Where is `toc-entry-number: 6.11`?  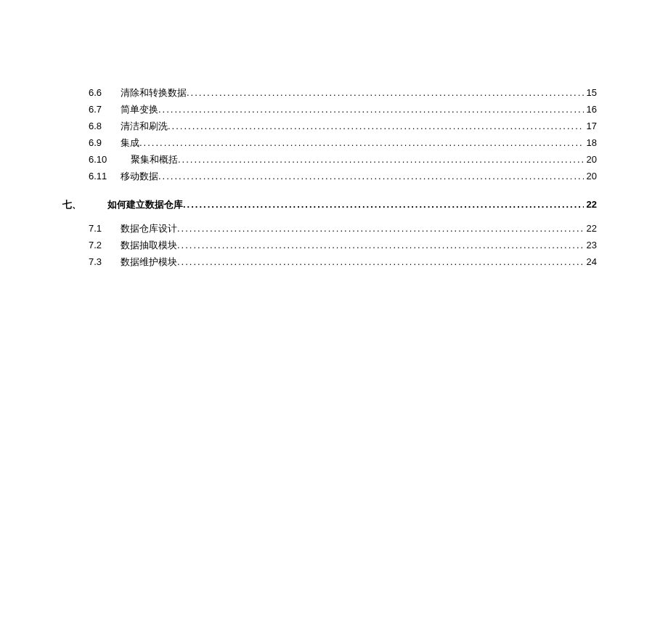 toc-entry-number: 6.11 is located at coordinates (100, 176).